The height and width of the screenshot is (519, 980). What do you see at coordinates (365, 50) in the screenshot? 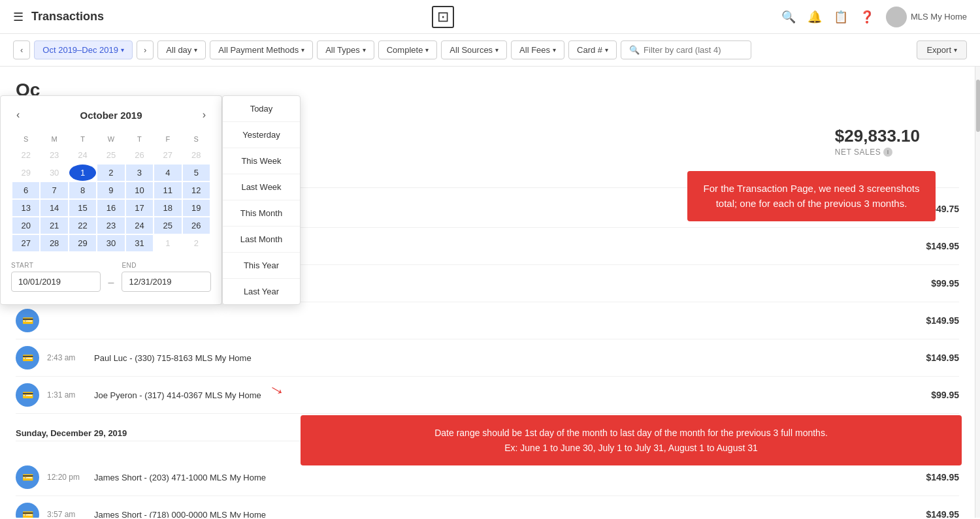
I see `types-chevron: ▾` at bounding box center [365, 50].